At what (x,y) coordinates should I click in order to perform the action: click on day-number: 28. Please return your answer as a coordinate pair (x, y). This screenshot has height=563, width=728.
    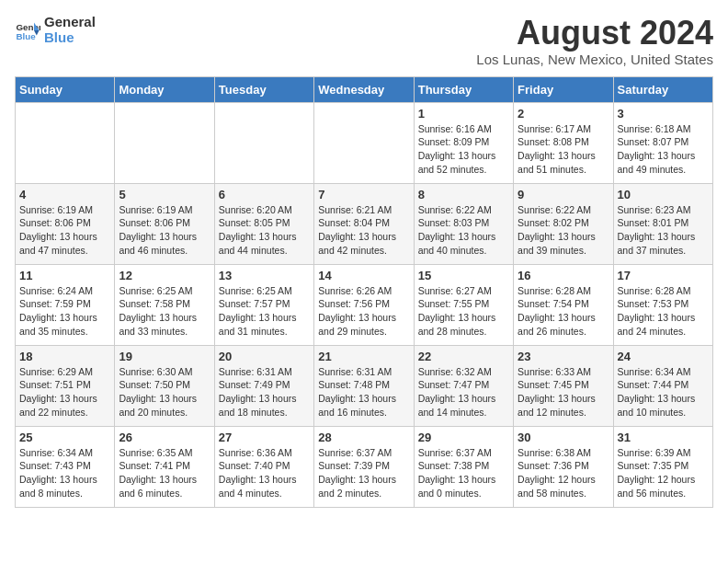
    Looking at the image, I should click on (364, 438).